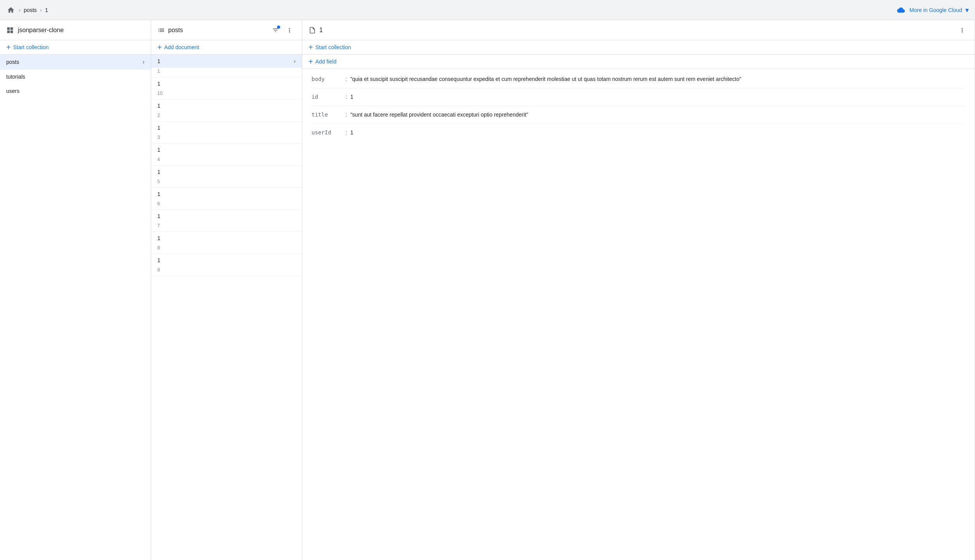  I want to click on collection-name-tutorials: tutorials, so click(75, 77).